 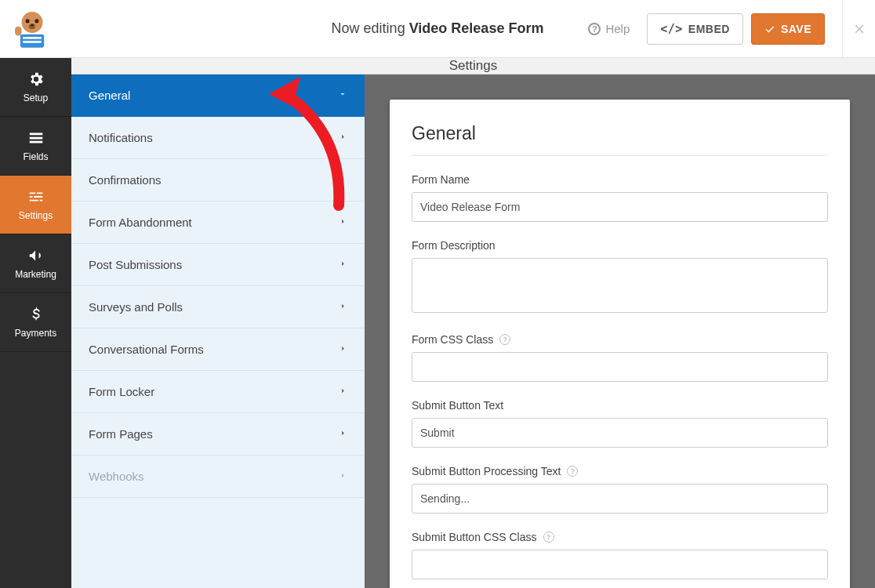 What do you see at coordinates (859, 29) in the screenshot?
I see `close-icon` at bounding box center [859, 29].